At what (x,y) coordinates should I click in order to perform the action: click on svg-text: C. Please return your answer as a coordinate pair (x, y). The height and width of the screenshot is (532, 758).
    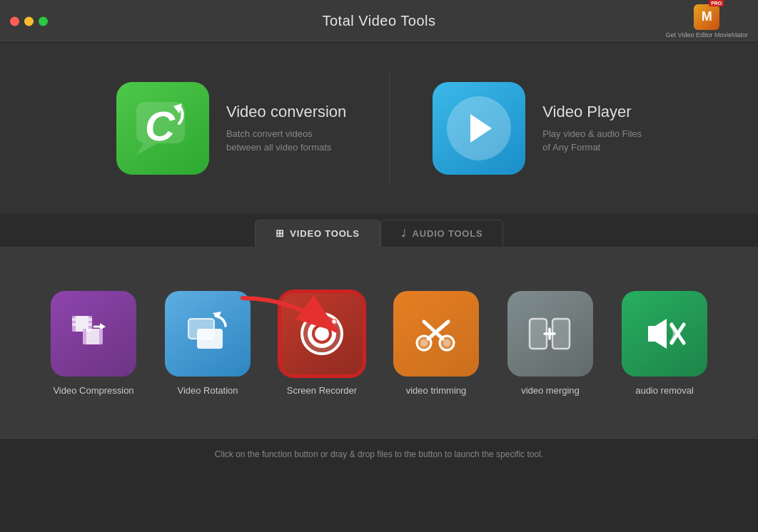
    Looking at the image, I should click on (160, 126).